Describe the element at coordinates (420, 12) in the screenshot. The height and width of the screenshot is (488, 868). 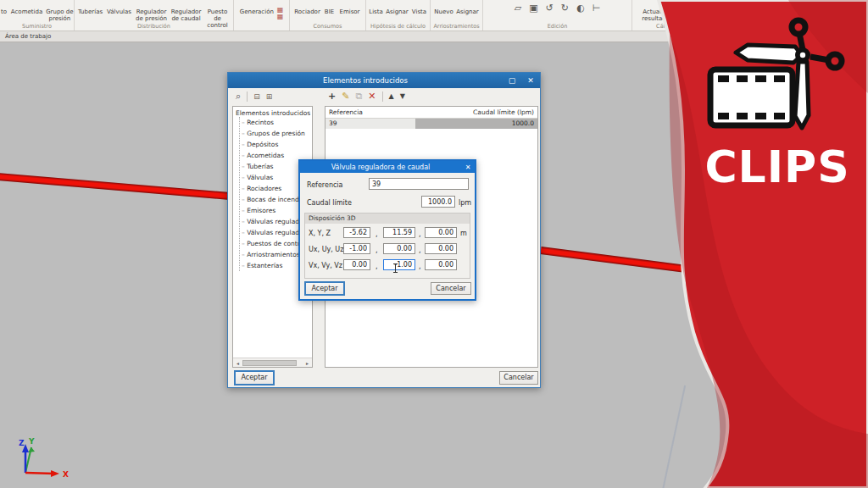
I see `ribbon-item-vista: Vista` at that location.